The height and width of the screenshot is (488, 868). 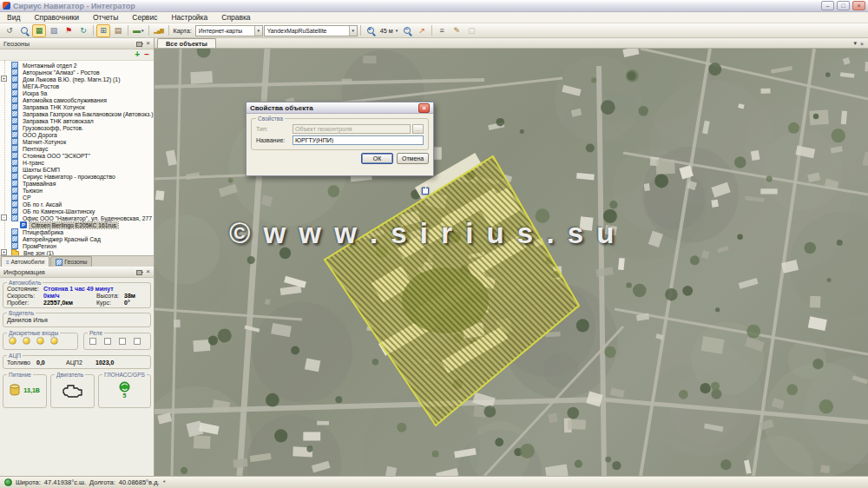 What do you see at coordinates (413, 158) in the screenshot?
I see `cancel-button: Отмена` at bounding box center [413, 158].